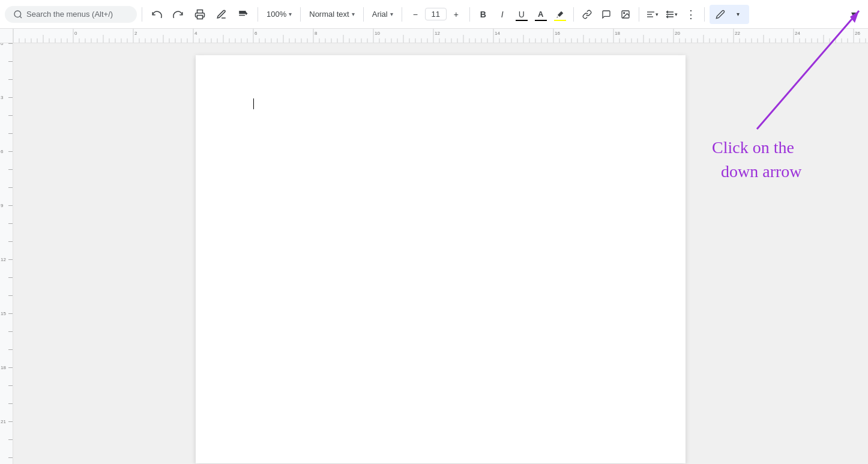  I want to click on svg-text: 4, so click(196, 34).